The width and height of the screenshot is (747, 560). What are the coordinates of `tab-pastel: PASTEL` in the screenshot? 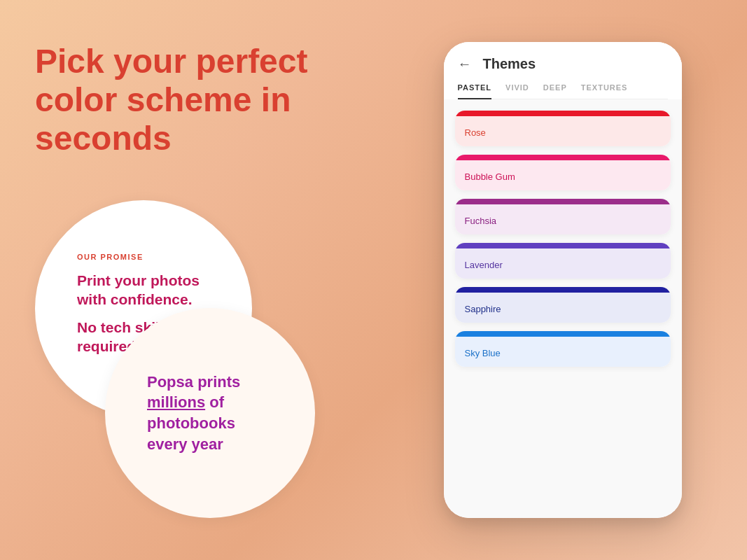 It's located at (475, 91).